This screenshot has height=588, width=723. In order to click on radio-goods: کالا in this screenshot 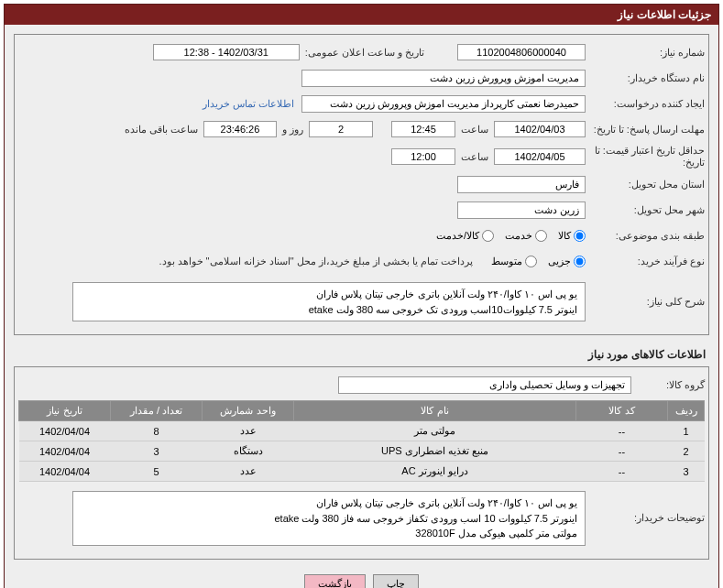, I will do `click(572, 236)`.